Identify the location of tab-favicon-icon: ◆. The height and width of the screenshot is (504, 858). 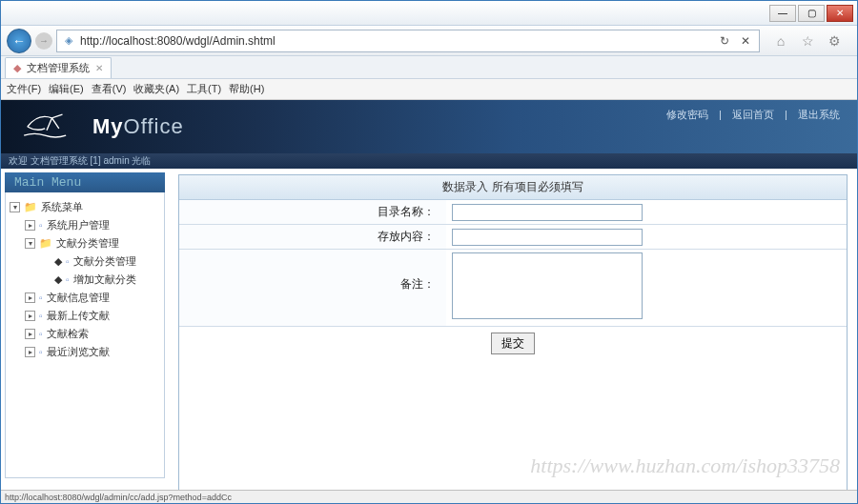
(17, 69).